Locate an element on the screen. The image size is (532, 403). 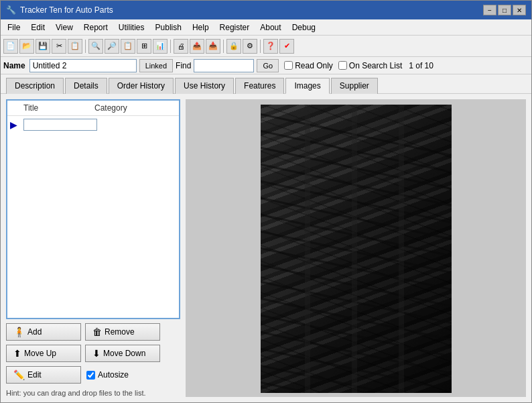
remove-icon: 🗑 is located at coordinates (97, 332).